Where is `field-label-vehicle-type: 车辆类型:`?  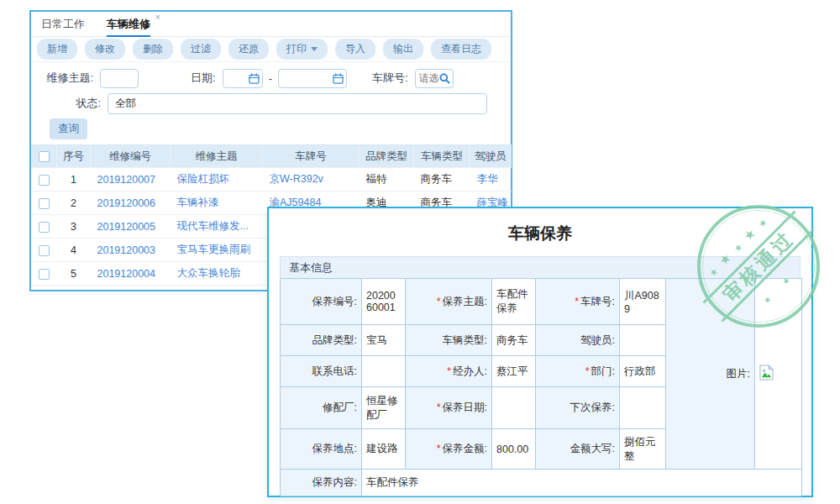
field-label-vehicle-type: 车辆类型: is located at coordinates (449, 341).